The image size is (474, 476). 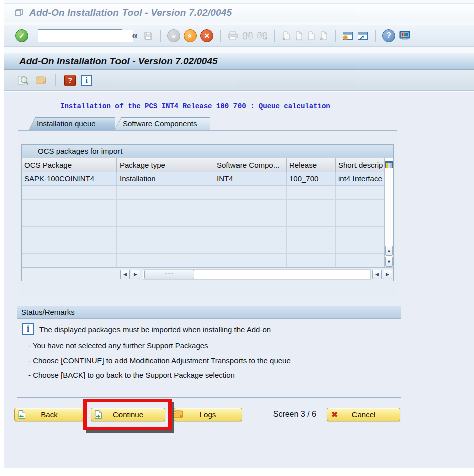 What do you see at coordinates (348, 36) in the screenshot?
I see `new-session-button: ✹` at bounding box center [348, 36].